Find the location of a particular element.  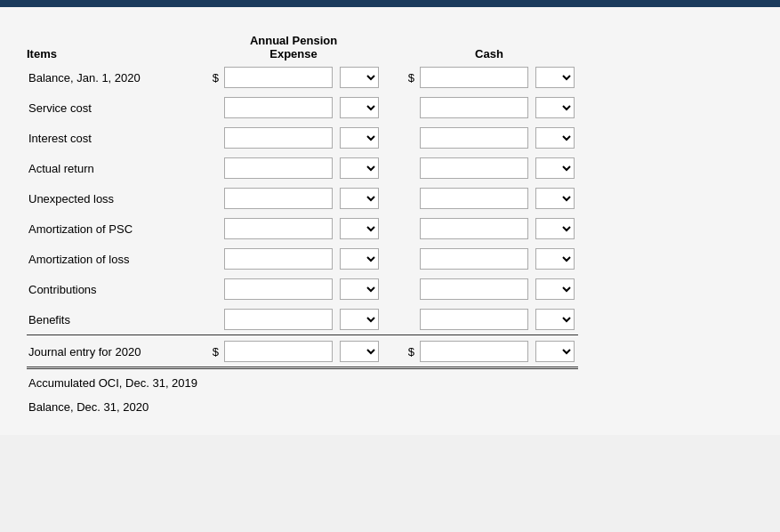

item-label: Amortization of PSC is located at coordinates (116, 229).